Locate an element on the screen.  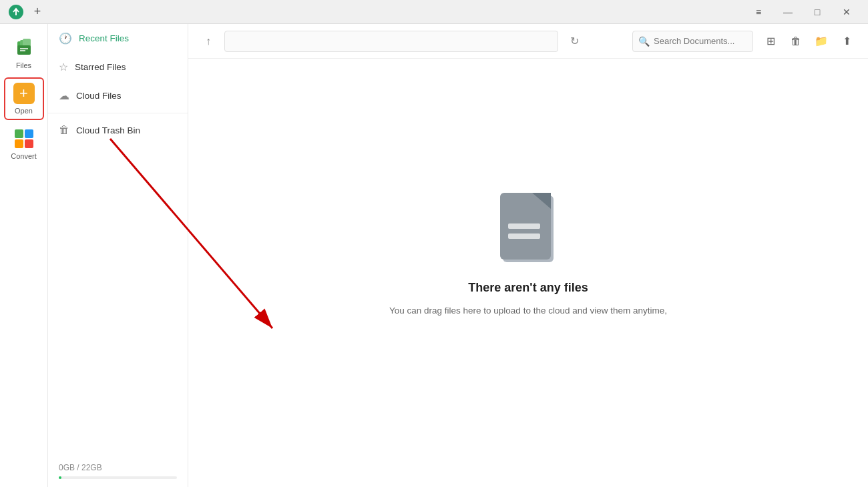
minimize-button: — is located at coordinates (788, 12).